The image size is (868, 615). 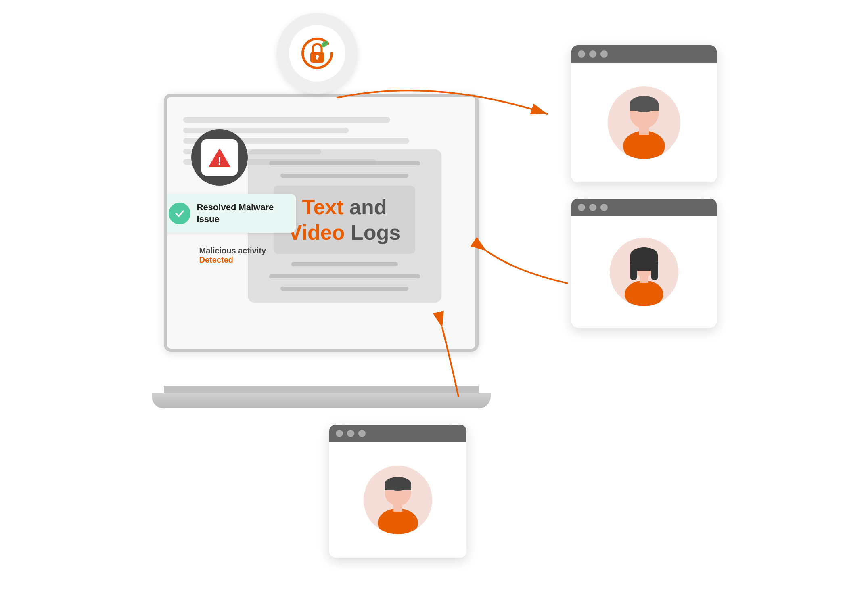 What do you see at coordinates (644, 272) in the screenshot?
I see `avatar-female` at bounding box center [644, 272].